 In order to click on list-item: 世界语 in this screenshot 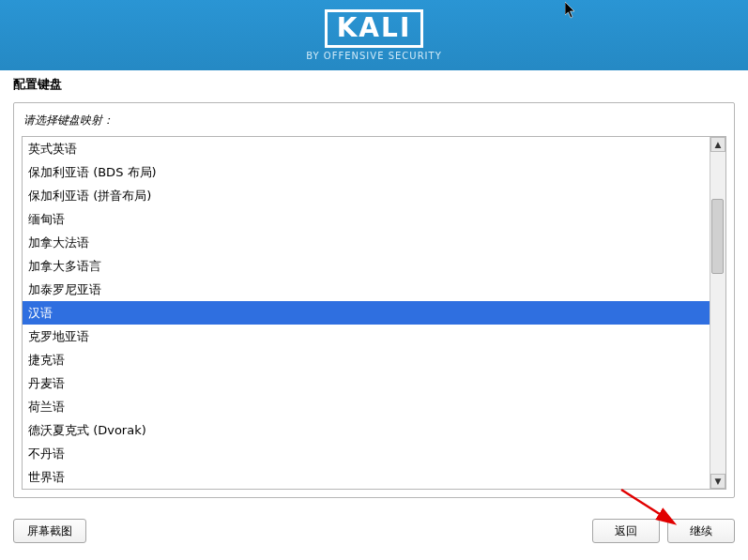, I will do `click(366, 477)`.